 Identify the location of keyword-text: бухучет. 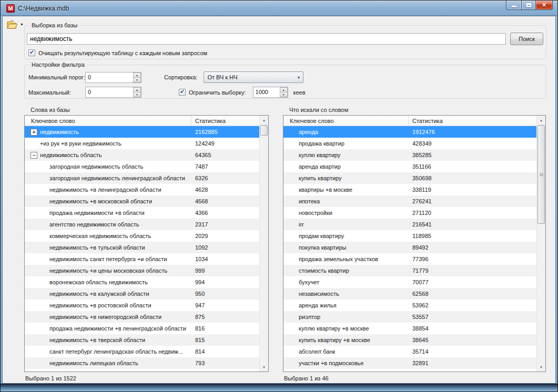
(309, 282).